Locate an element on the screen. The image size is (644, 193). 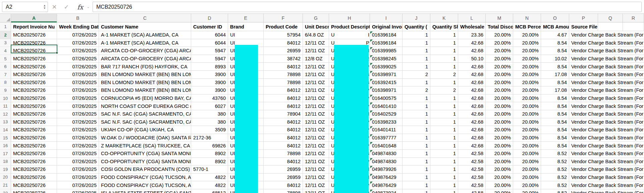
cell-D11: 6027 is located at coordinates (210, 106).